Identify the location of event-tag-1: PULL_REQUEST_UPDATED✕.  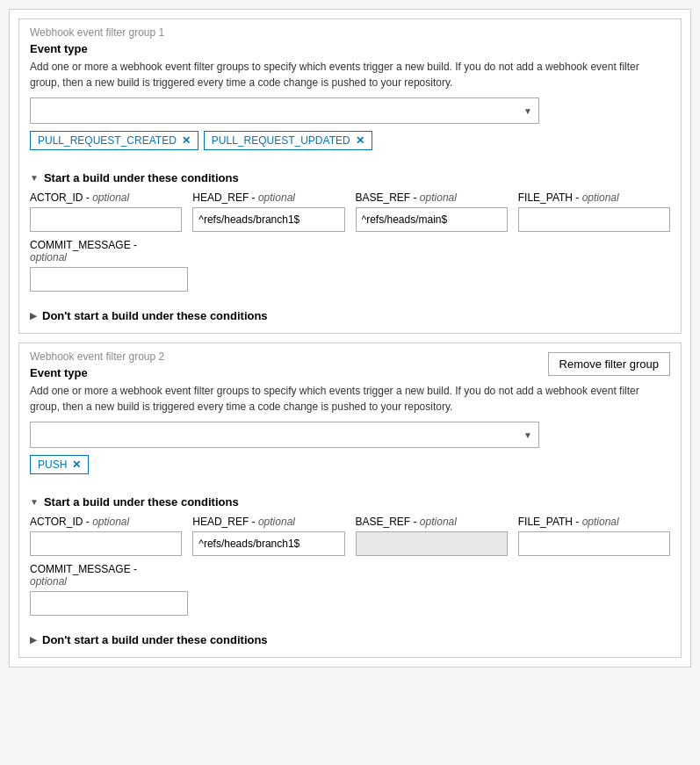
(288, 141).